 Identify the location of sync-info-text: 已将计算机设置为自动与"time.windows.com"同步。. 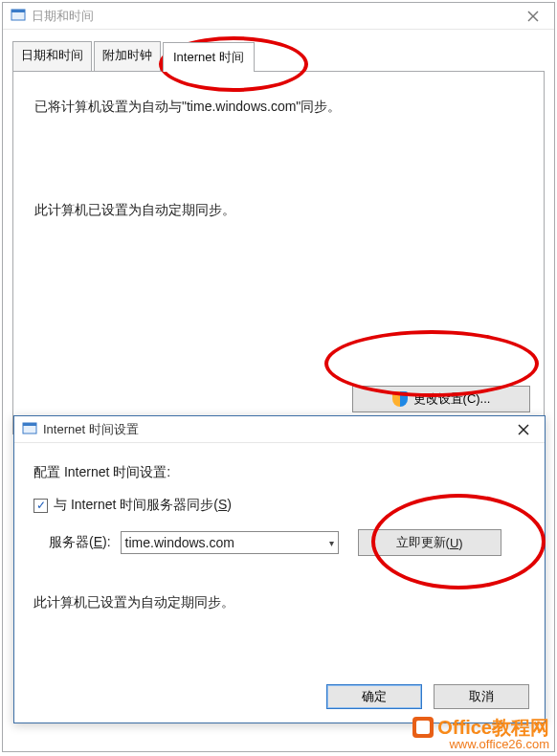
(278, 107).